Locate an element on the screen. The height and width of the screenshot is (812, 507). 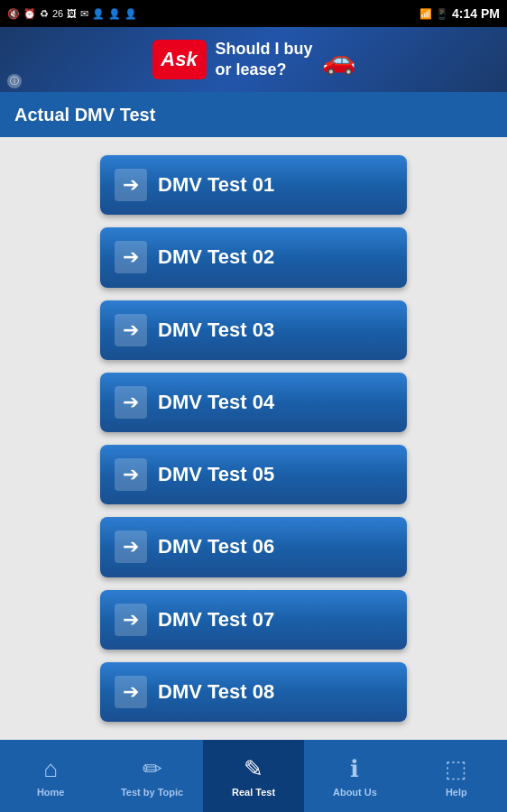
email-icon: ✉ is located at coordinates (85, 14).